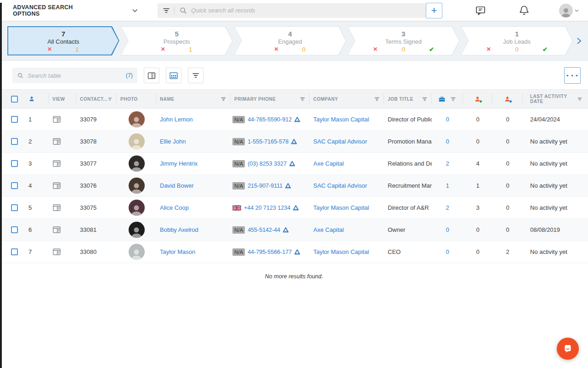 This screenshot has height=368, width=588. Describe the element at coordinates (16, 99) in the screenshot. I see `select-all-checkbox` at that location.